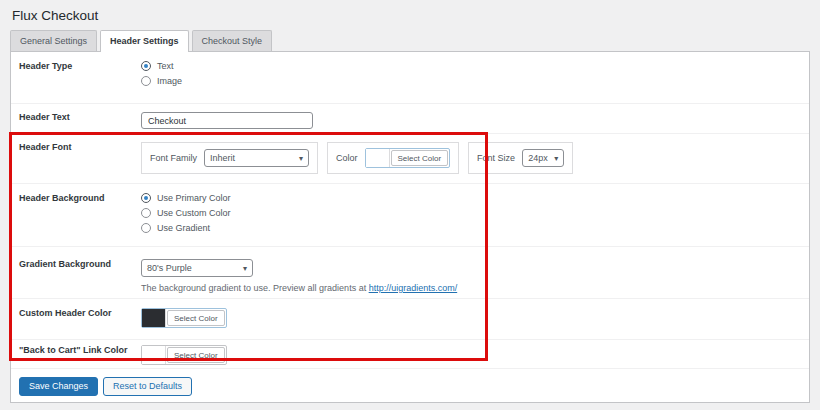 This screenshot has width=820, height=410. What do you see at coordinates (538, 158) in the screenshot?
I see `font-size-value: 24px` at bounding box center [538, 158].